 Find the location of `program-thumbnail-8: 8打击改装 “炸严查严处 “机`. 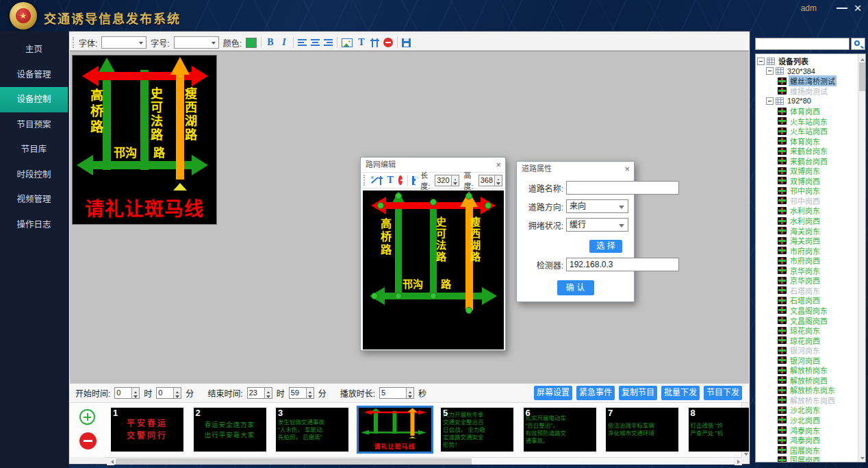

program-thumbnail-8: 8打击改装 “炸严查严处 “机 is located at coordinates (719, 430).